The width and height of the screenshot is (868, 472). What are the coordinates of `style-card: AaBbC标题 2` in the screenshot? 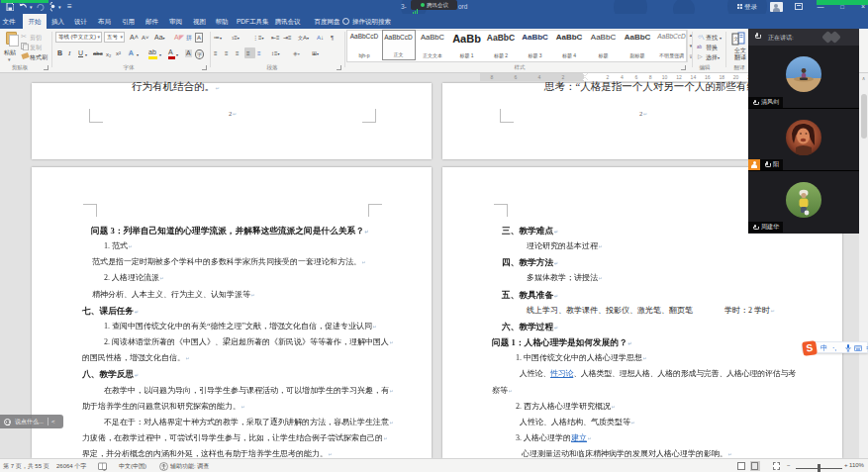 It's located at (501, 46).